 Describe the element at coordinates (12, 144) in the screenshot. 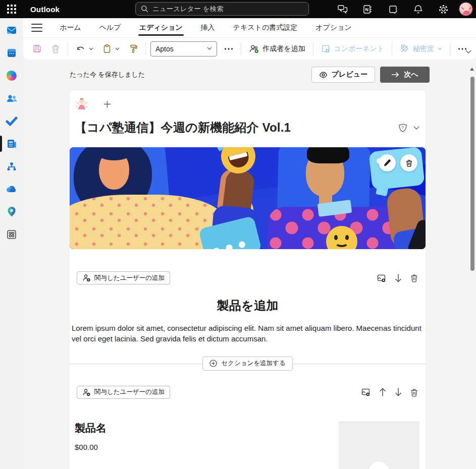

I see `newsletter-icon` at that location.